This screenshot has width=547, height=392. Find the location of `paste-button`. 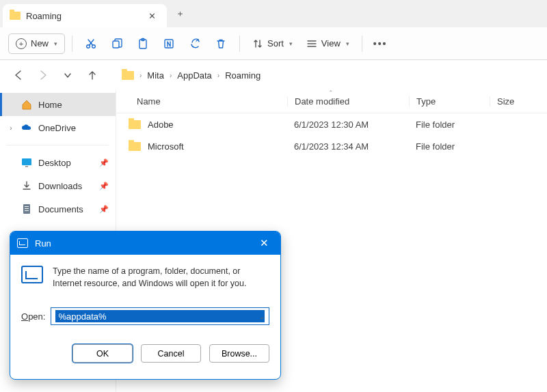

paste-button is located at coordinates (143, 44).